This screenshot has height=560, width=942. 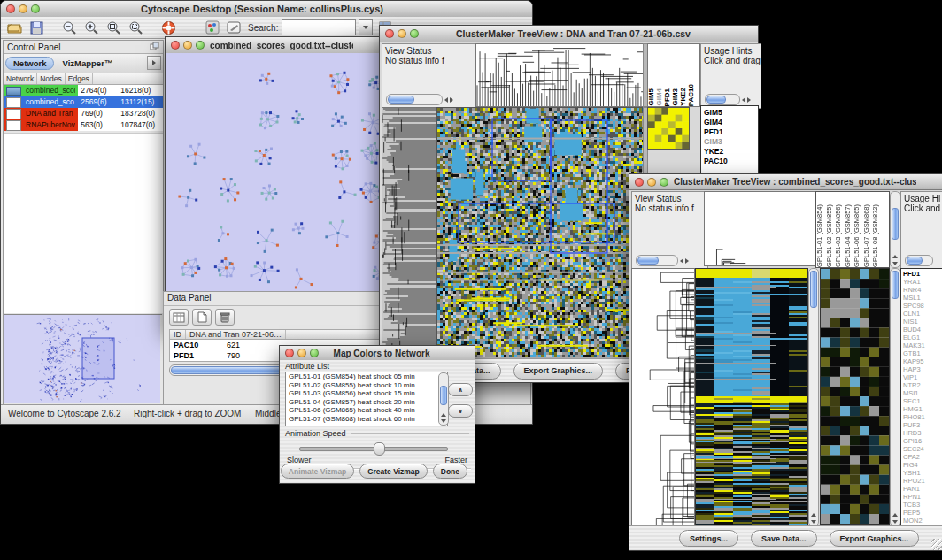 I want to click on dialog-titlebar: Map Colors to Network, so click(x=377, y=354).